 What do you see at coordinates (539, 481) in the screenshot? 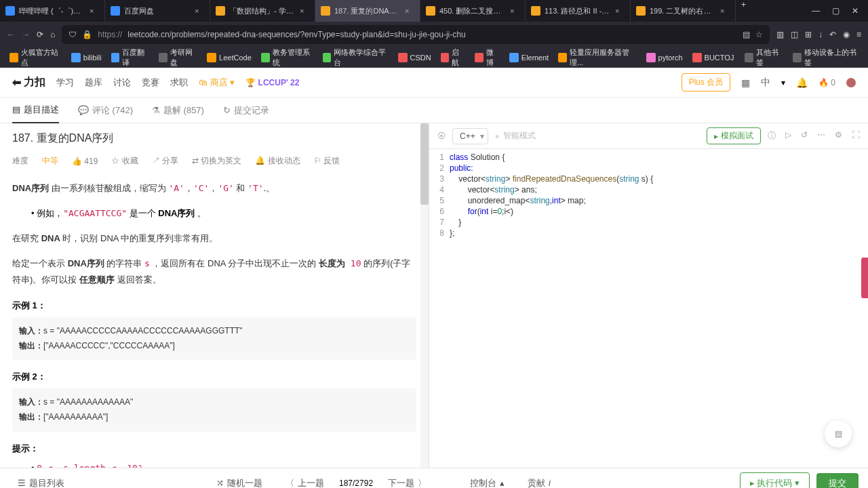
I see `contribute-button: 贡献 i` at bounding box center [539, 481].